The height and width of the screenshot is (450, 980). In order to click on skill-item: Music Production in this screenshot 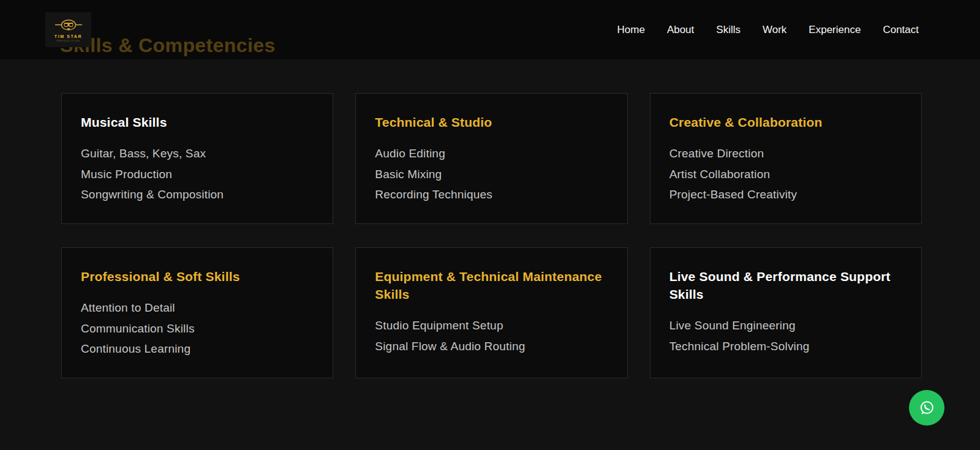, I will do `click(197, 174)`.